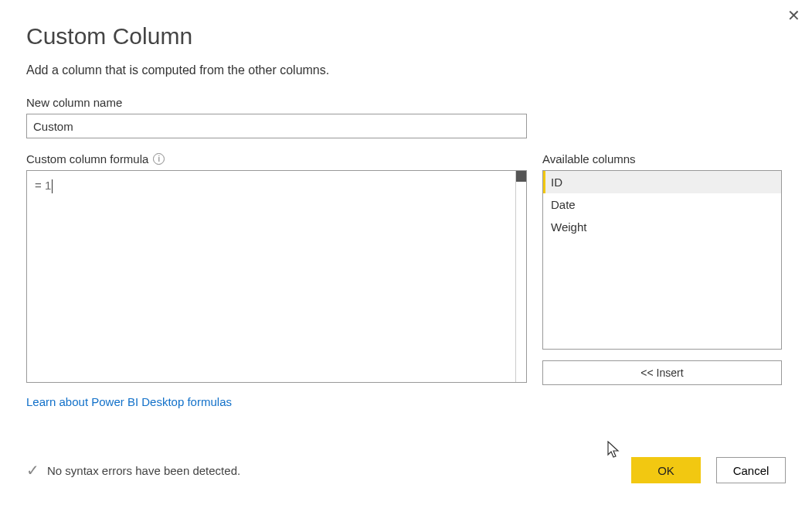 The height and width of the screenshot is (505, 812). I want to click on dialog-title: Custom Column, so click(406, 36).